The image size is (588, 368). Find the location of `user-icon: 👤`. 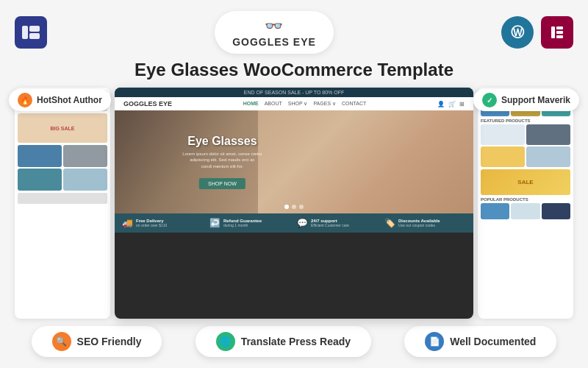

user-icon: 👤 is located at coordinates (441, 105).